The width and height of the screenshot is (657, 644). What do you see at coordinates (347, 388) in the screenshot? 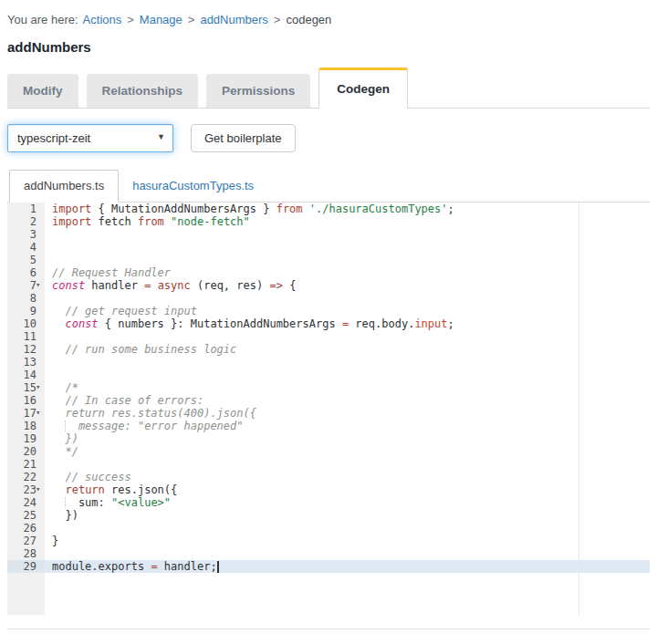
I see `code-text: /*` at bounding box center [347, 388].